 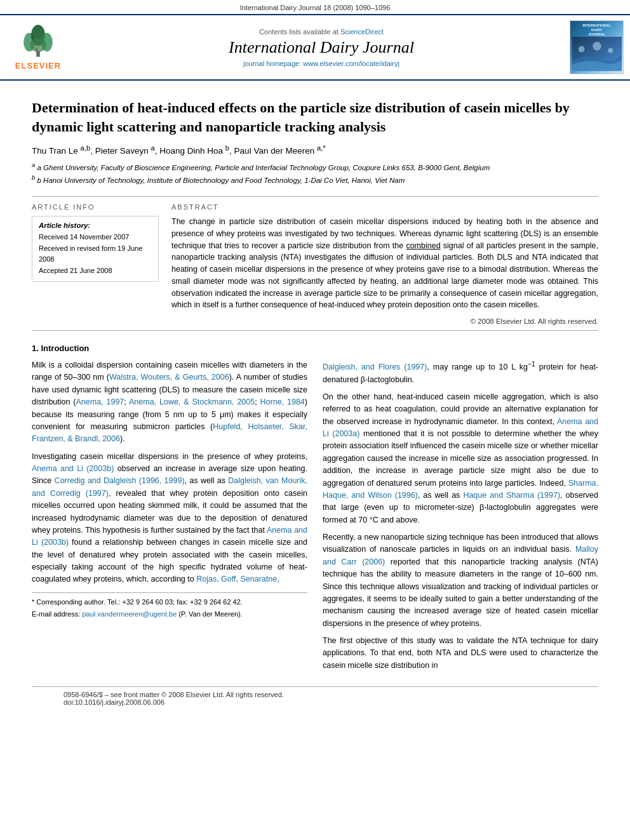 What do you see at coordinates (41, 48) in the screenshot?
I see `elsevier-logo-block: ELSEVIER` at bounding box center [41, 48].